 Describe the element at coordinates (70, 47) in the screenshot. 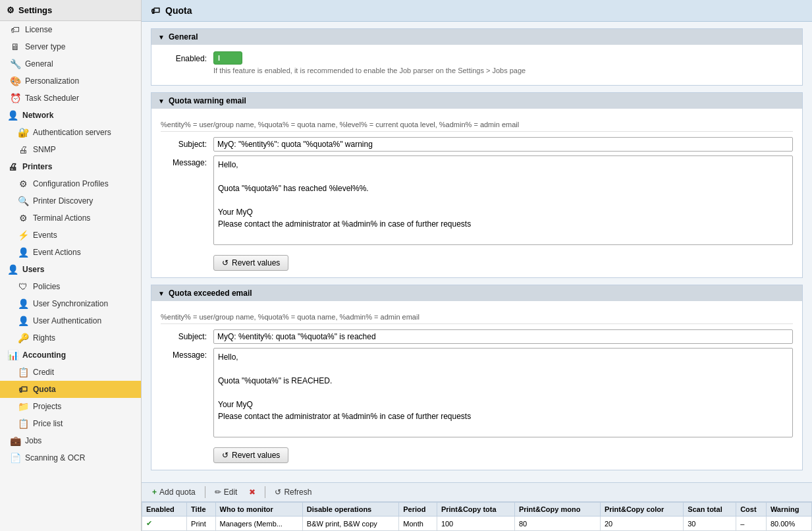

I see `sidebar-item-server-type: 🖥Server type` at that location.